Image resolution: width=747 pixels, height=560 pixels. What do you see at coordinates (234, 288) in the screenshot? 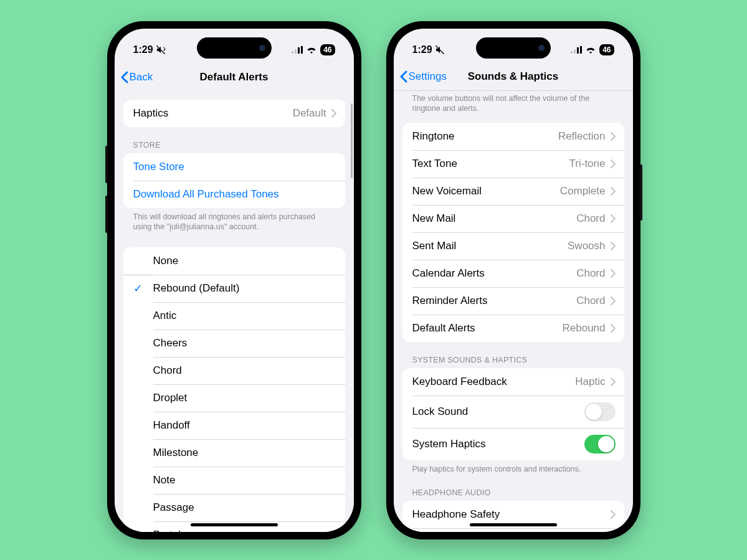
I see `tone-row: ✓Rebound (Default)` at bounding box center [234, 288].